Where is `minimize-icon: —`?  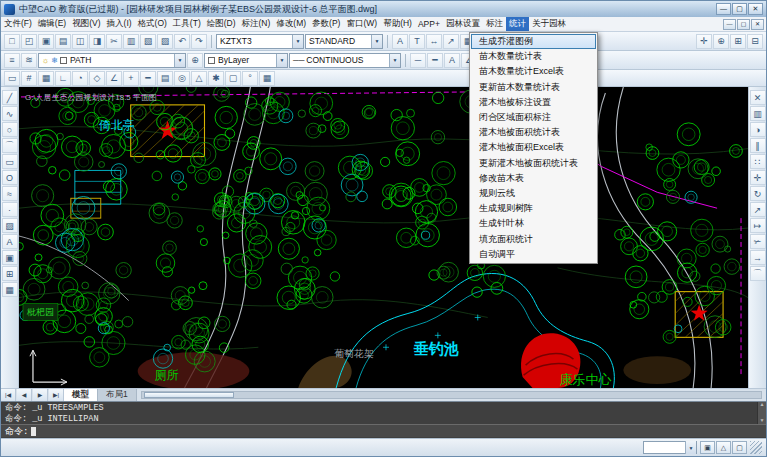 minimize-icon: — is located at coordinates (724, 9).